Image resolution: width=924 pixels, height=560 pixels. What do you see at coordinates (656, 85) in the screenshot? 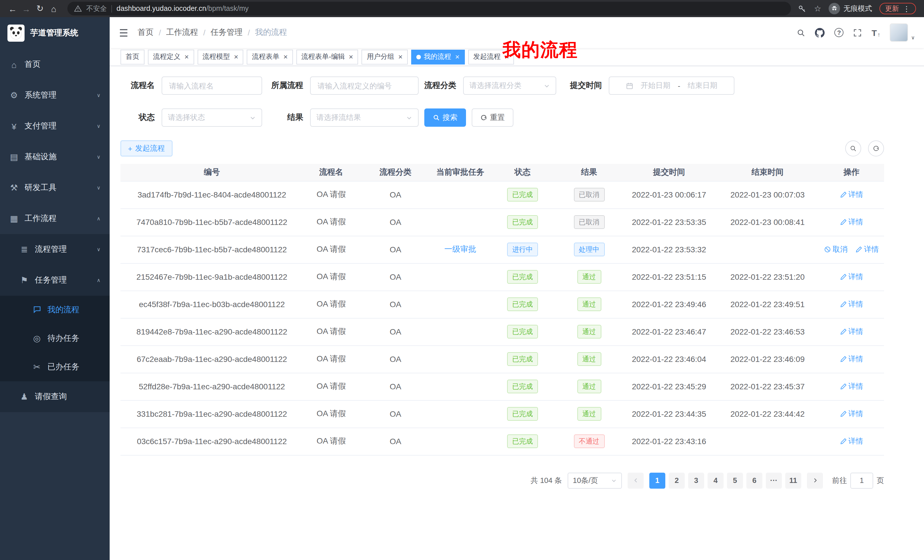
I see `start-date-placeholder: 开始日期` at bounding box center [656, 85].